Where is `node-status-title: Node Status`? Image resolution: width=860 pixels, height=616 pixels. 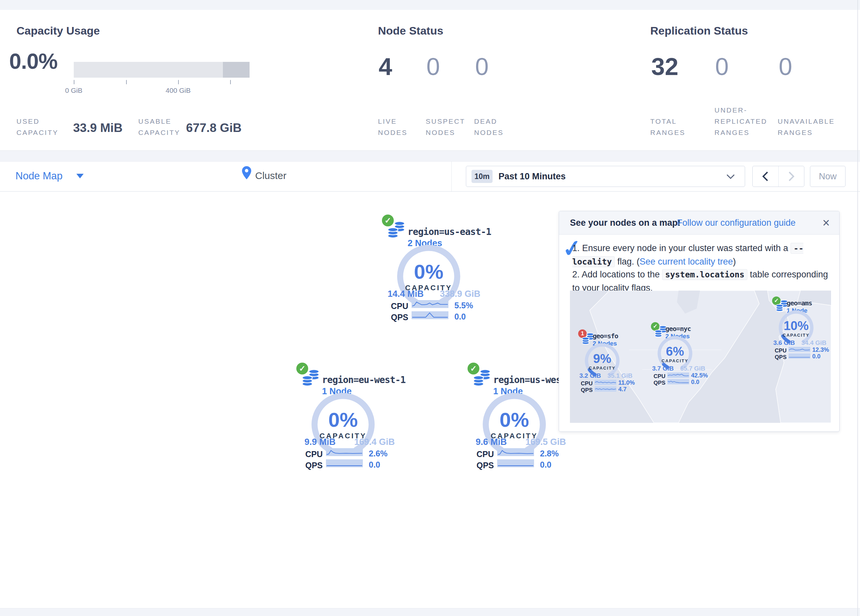 node-status-title: Node Status is located at coordinates (411, 31).